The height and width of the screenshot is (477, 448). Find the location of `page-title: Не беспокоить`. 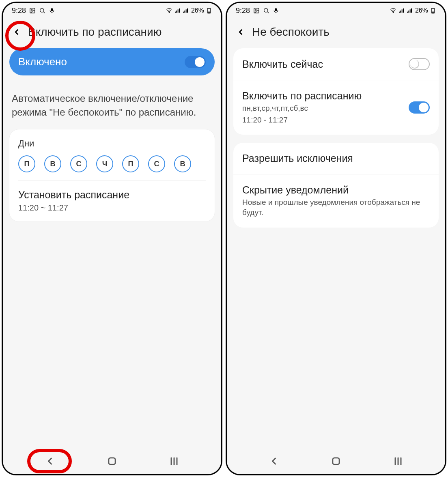

page-title: Не беспокоить is located at coordinates (291, 32).